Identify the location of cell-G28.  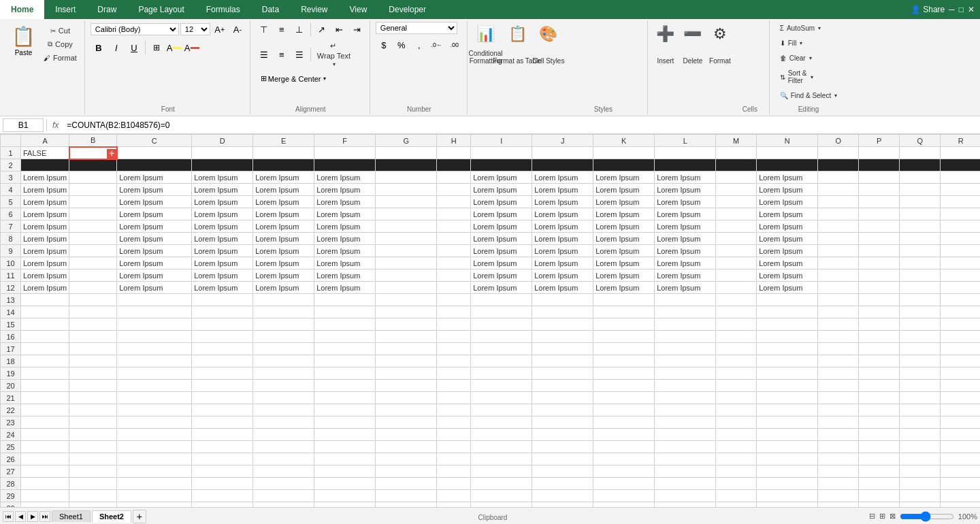
(406, 484).